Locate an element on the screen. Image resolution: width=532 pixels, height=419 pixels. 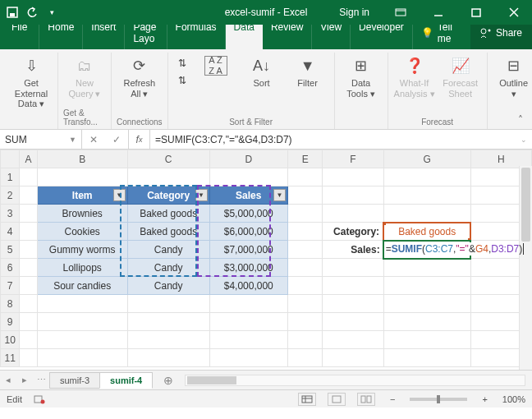
ribbon-options-icon is located at coordinates (401, 12).